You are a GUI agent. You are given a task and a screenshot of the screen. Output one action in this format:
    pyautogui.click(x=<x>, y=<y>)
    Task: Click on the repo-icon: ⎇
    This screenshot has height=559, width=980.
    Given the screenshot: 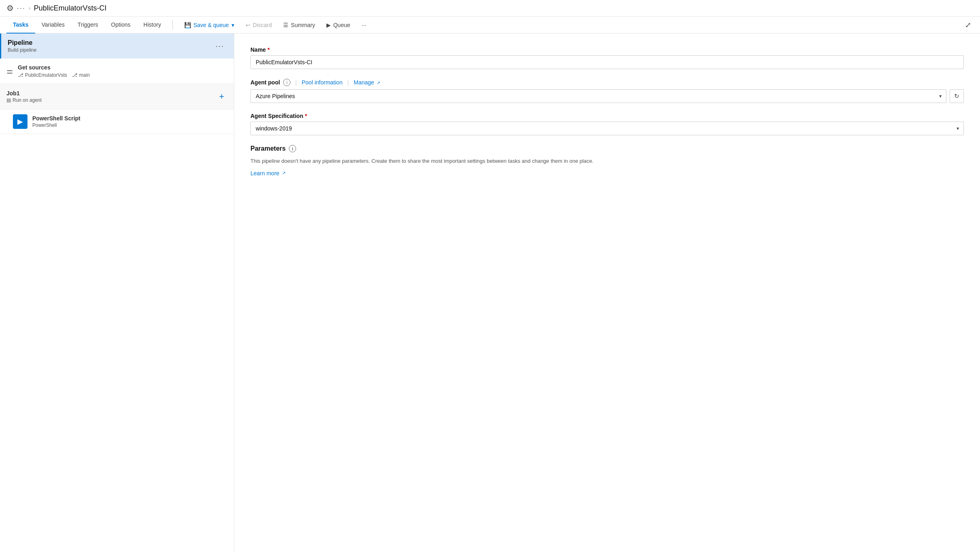 What is the action you would take?
    pyautogui.click(x=21, y=75)
    